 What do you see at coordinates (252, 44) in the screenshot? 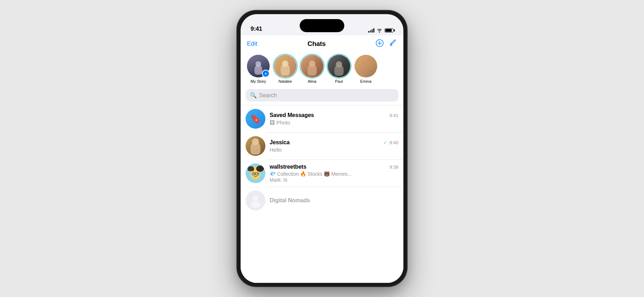
I see `edit-button: Edit` at bounding box center [252, 44].